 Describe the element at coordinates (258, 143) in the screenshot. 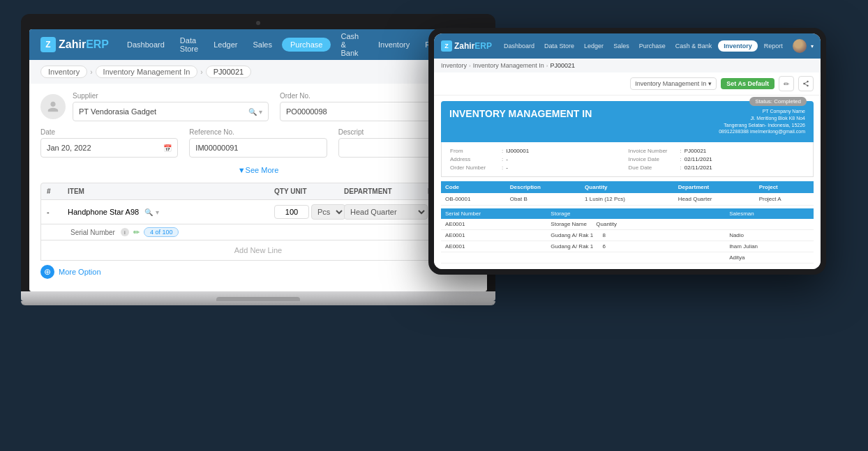

I see `date-reference-row: Date Jan 20, 2022 📅 Reference No. IM0000…` at that location.